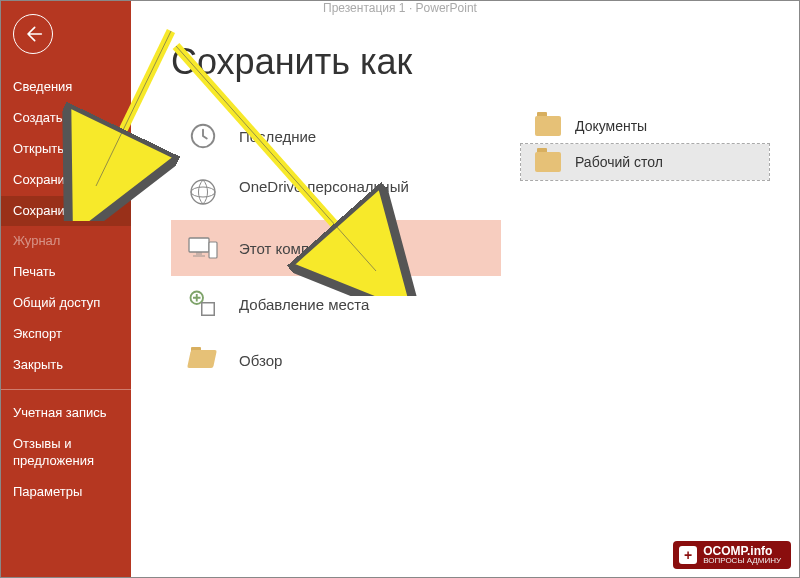 The width and height of the screenshot is (800, 578). Describe the element at coordinates (363, 360) in the screenshot. I see `location-label: Обзор` at that location.